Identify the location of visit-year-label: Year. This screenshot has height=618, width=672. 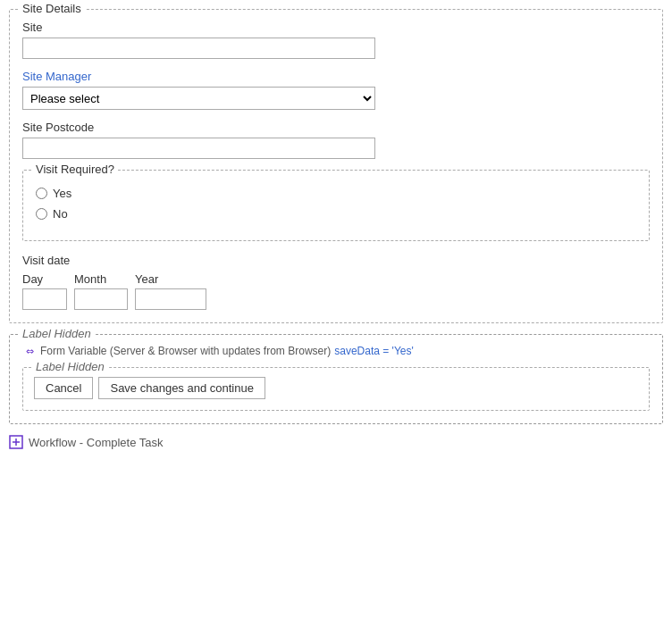
(171, 279).